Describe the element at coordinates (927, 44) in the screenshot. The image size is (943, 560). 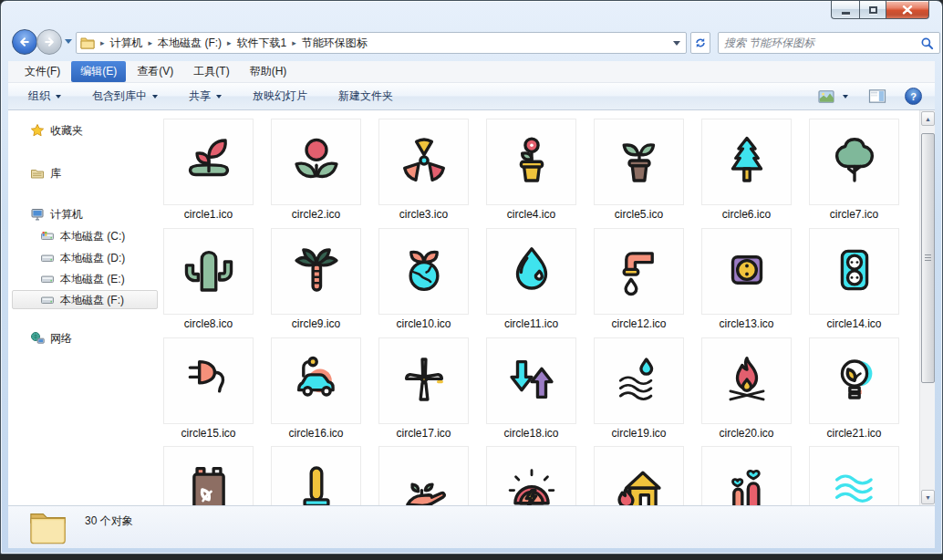
I see `search-icon` at that location.